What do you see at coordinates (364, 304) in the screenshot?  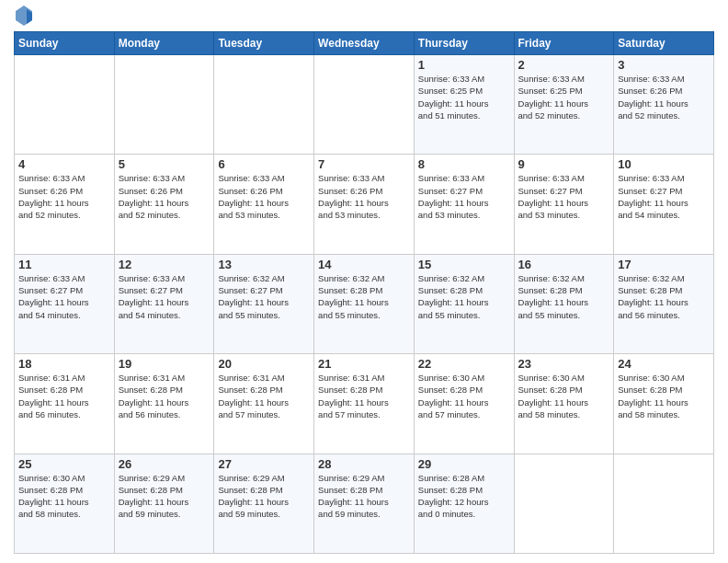 I see `calendar-cell: 14Sunrise: 6:32 AMSunset: 6:28 PMDayligh…` at bounding box center [364, 304].